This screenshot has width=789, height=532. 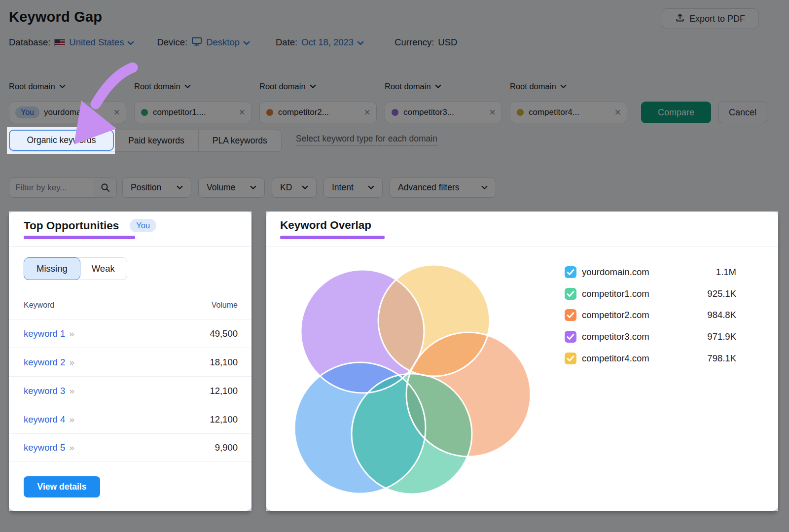 I want to click on device-selector: Device: Desktop, so click(x=203, y=42).